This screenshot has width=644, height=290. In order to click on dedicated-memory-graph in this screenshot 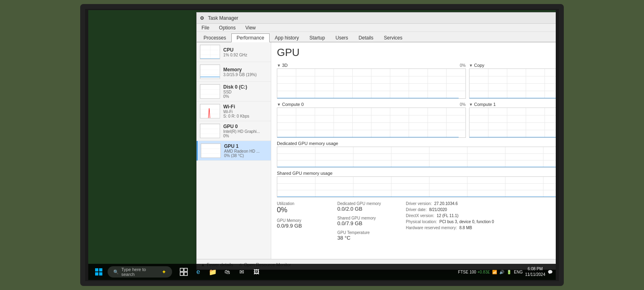, I will do `click(416, 157)`.